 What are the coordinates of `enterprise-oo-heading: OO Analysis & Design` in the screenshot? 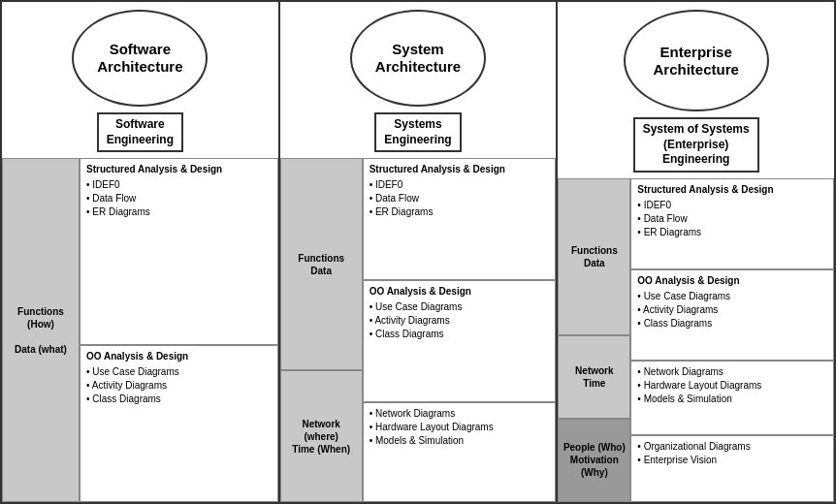 It's located at (732, 281).